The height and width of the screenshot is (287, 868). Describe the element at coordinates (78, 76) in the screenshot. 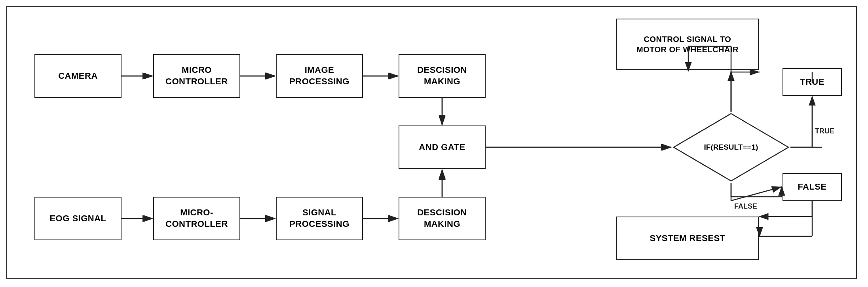

I see `camera-box: CAMERA` at that location.